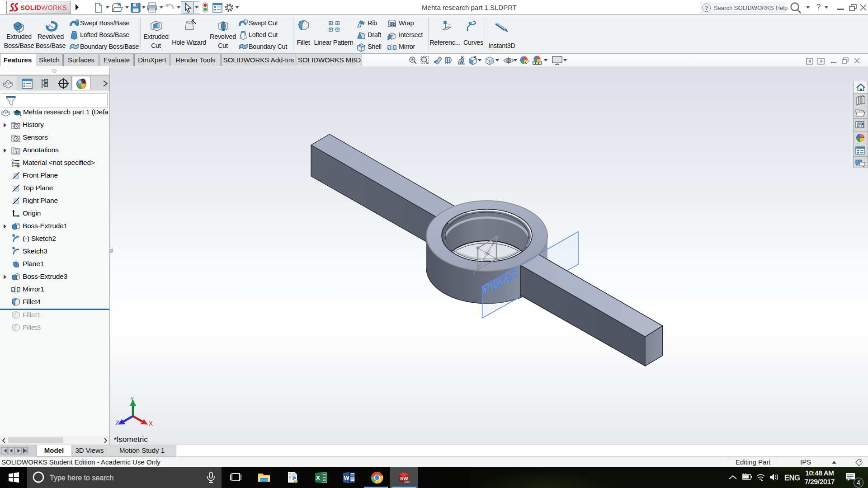 The width and height of the screenshot is (868, 488). What do you see at coordinates (81, 478) in the screenshot?
I see `svg-text: Type here to search` at bounding box center [81, 478].